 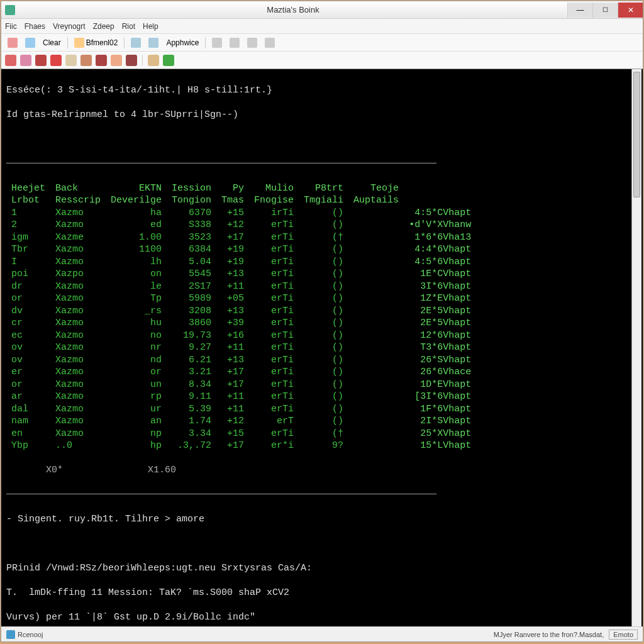 What do you see at coordinates (128, 26) in the screenshot?
I see `menu-riot: Riot` at bounding box center [128, 26].